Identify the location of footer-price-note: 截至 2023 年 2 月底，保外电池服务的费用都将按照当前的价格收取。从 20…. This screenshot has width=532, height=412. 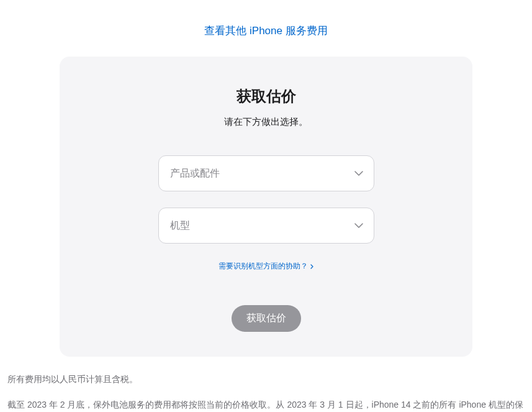
(266, 405).